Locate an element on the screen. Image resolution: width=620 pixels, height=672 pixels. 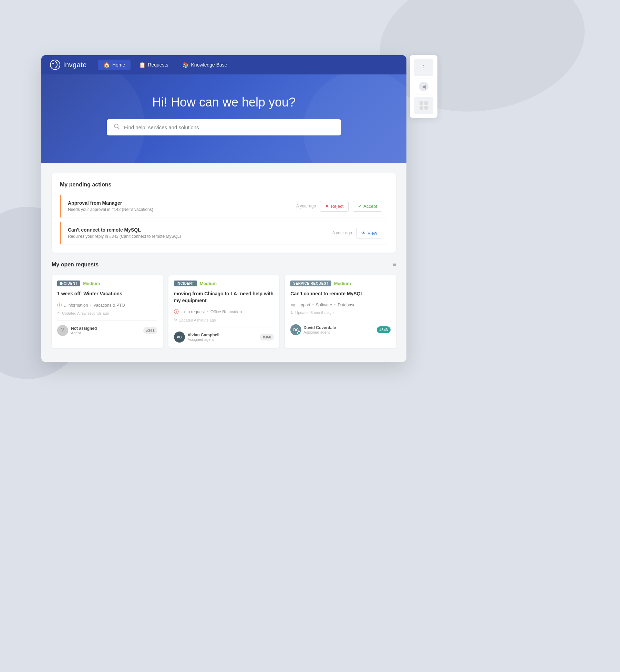
meta-text-2: ...e a request is located at coordinates (193, 312).